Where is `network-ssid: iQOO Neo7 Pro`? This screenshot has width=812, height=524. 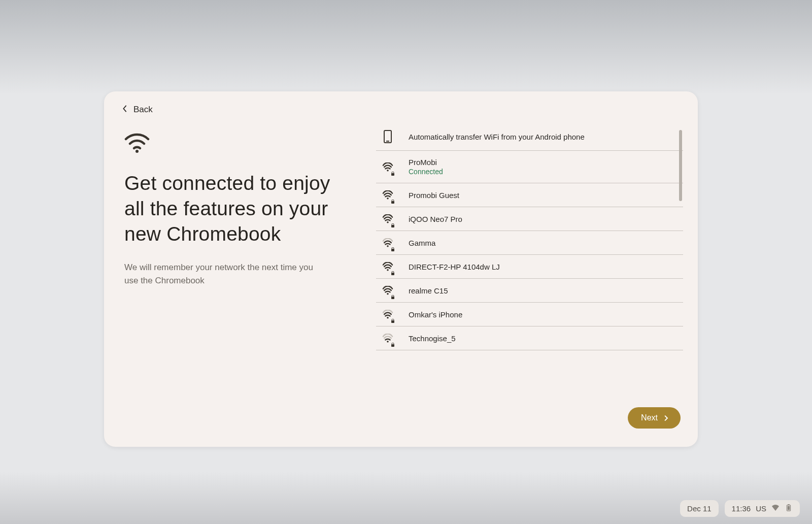
network-ssid: iQOO Neo7 Pro is located at coordinates (435, 219).